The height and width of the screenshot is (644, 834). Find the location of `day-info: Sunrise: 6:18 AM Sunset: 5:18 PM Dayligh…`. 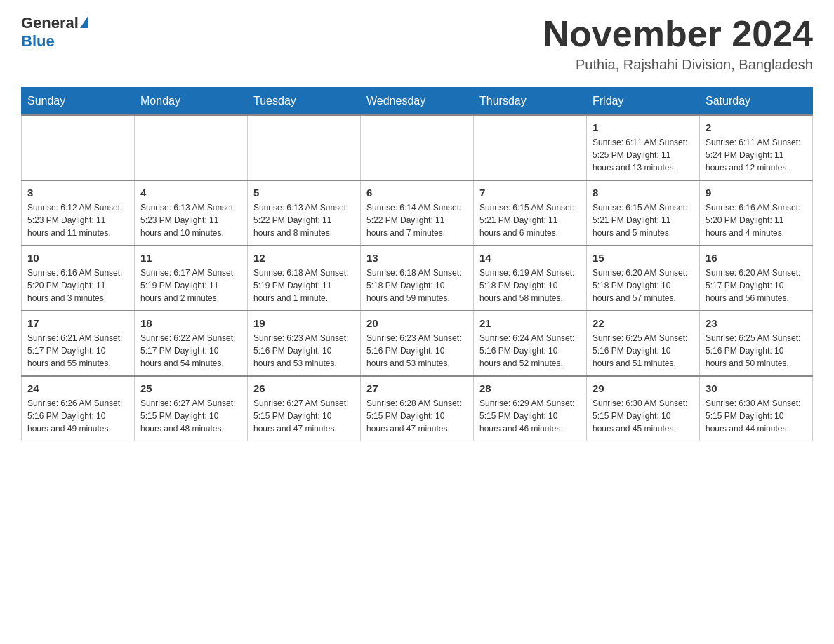

day-info: Sunrise: 6:18 AM Sunset: 5:18 PM Dayligh… is located at coordinates (417, 286).